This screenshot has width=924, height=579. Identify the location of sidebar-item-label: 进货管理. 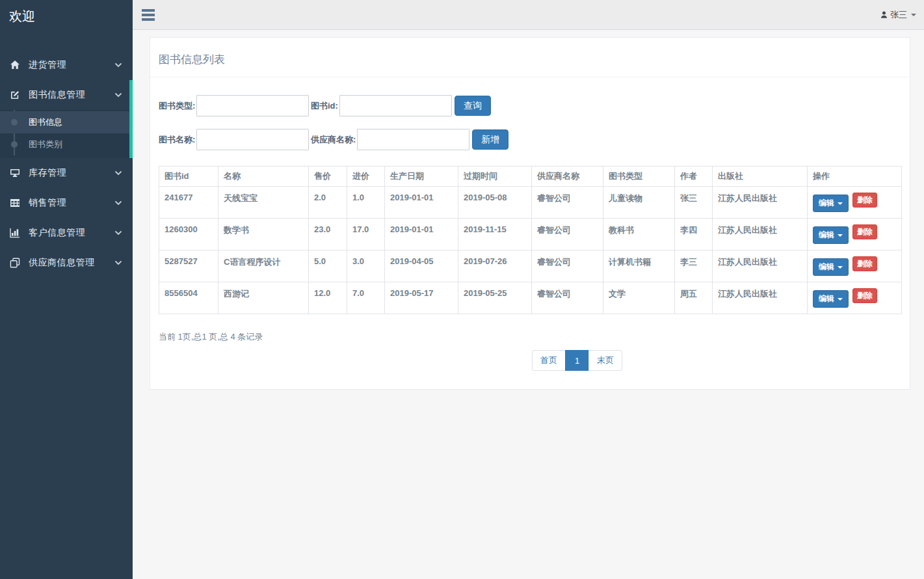
(72, 65).